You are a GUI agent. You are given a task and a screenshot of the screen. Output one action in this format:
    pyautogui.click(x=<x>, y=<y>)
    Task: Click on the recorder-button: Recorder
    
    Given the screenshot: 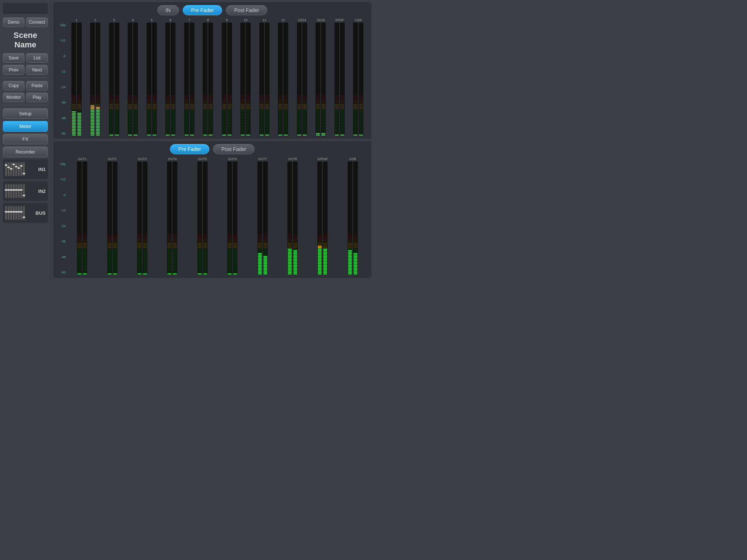 What is the action you would take?
    pyautogui.click(x=26, y=152)
    